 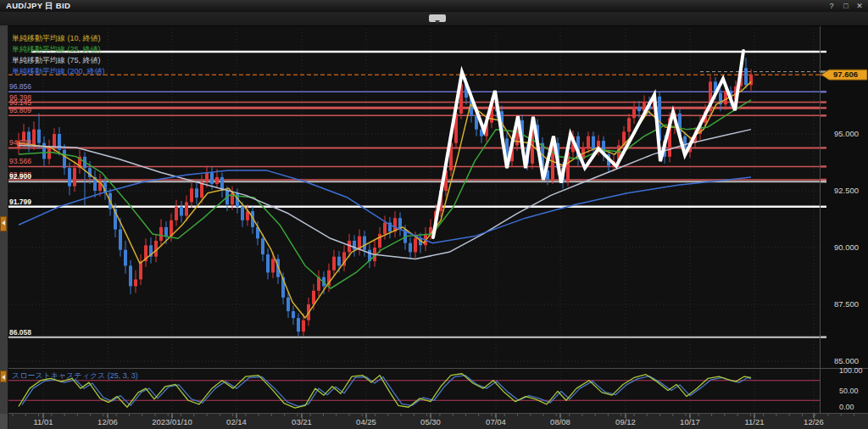 I want to click on ma-legend-item: 単純移動平均線 (10, 終値), so click(x=56, y=38).